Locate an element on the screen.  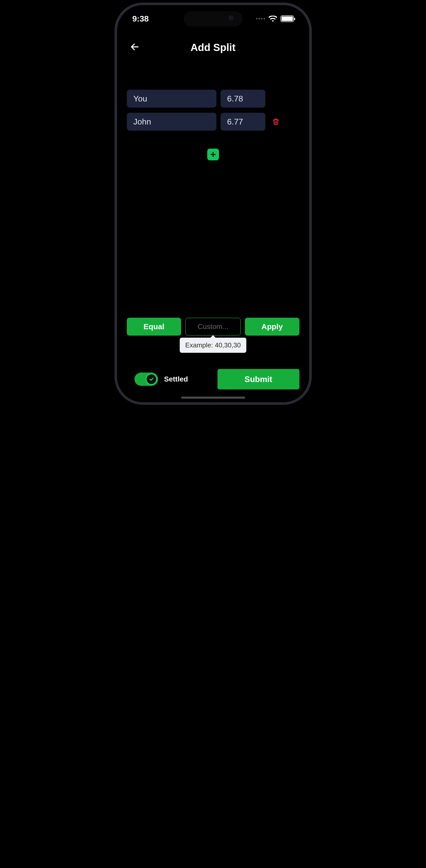
trash-icon is located at coordinates (276, 122).